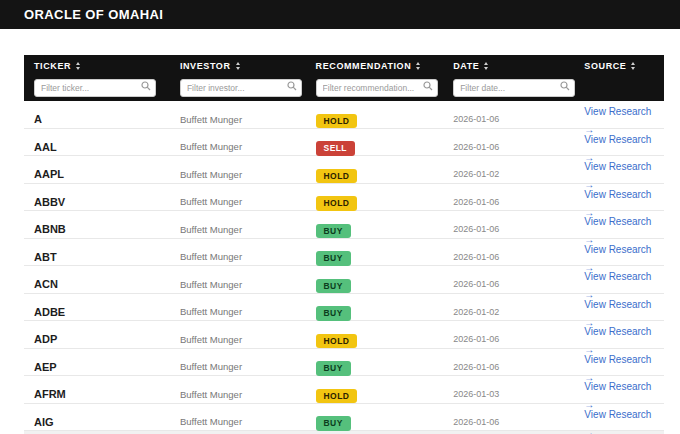  I want to click on table-row: AALBuffett MungerSELL2026-01-06View Rese…, so click(344, 143).